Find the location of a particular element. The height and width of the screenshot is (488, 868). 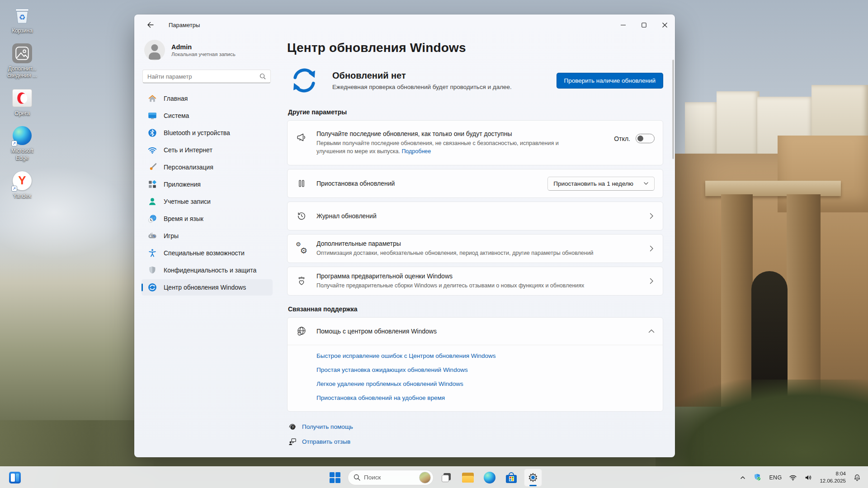

gear-icon: ⚙ is located at coordinates (533, 478).